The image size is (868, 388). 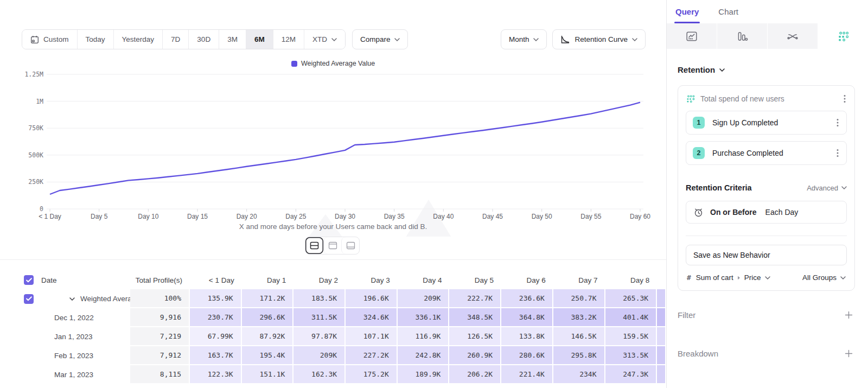 What do you see at coordinates (372, 336) in the screenshot?
I see `retention-value-cell: 107.1K` at bounding box center [372, 336].